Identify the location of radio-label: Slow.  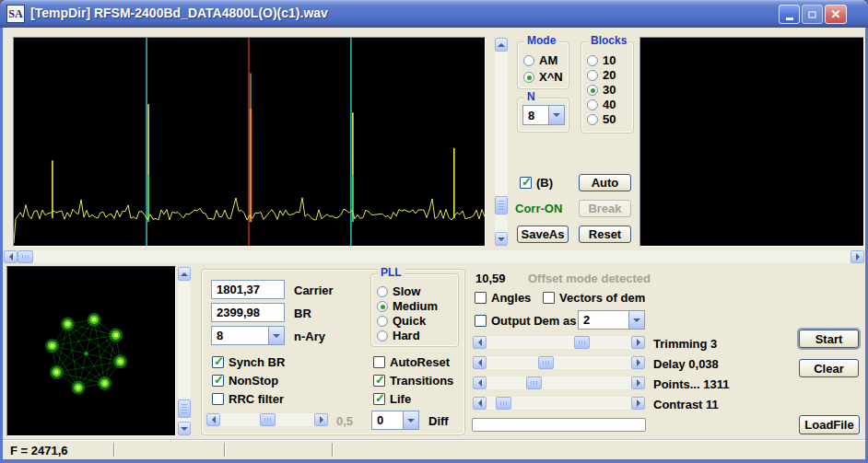
(406, 291).